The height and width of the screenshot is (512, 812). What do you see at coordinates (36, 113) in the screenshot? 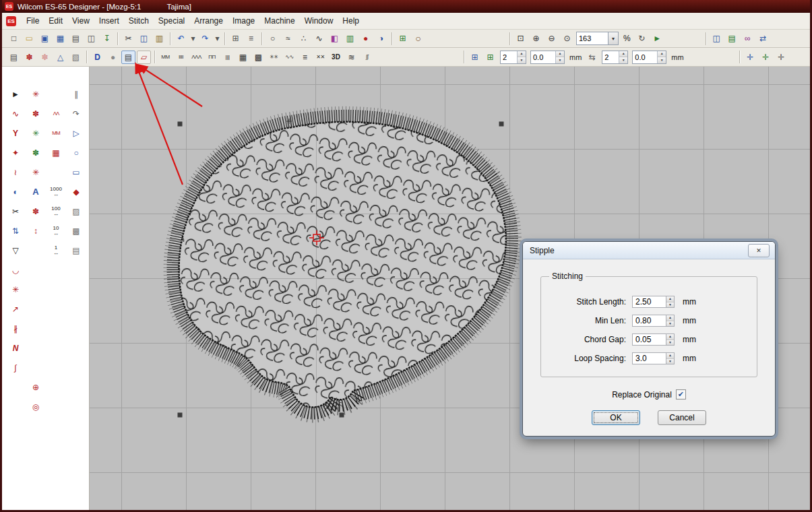
I see `digitize-closed-tool: ✽` at bounding box center [36, 113].